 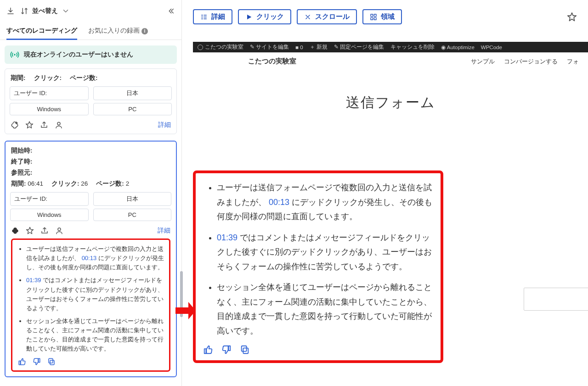 I want to click on download-icon, so click(x=11, y=11).